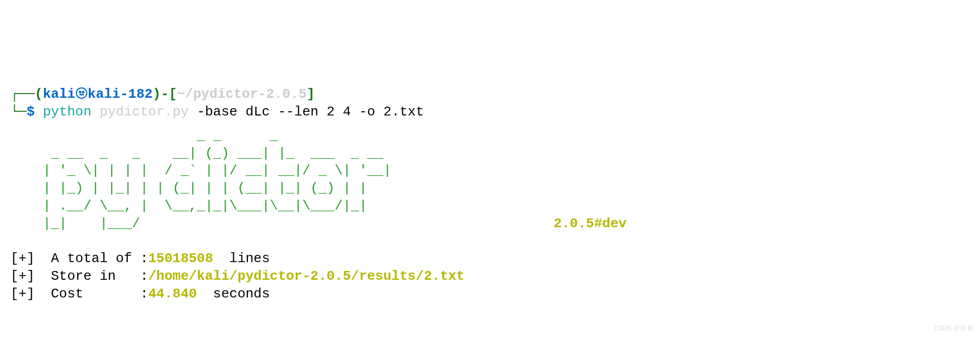  I want to click on box-corner-tl: ┌──, so click(23, 94).